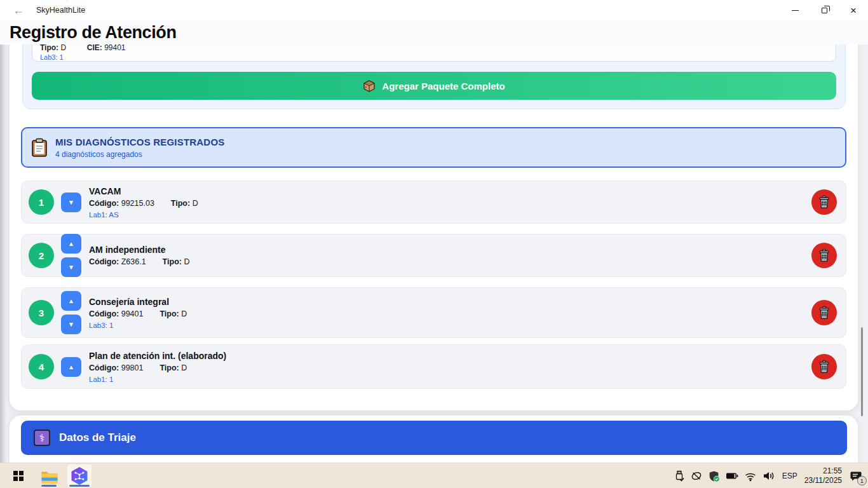  What do you see at coordinates (95, 48) in the screenshot?
I see `cie-label: CIE:` at bounding box center [95, 48].